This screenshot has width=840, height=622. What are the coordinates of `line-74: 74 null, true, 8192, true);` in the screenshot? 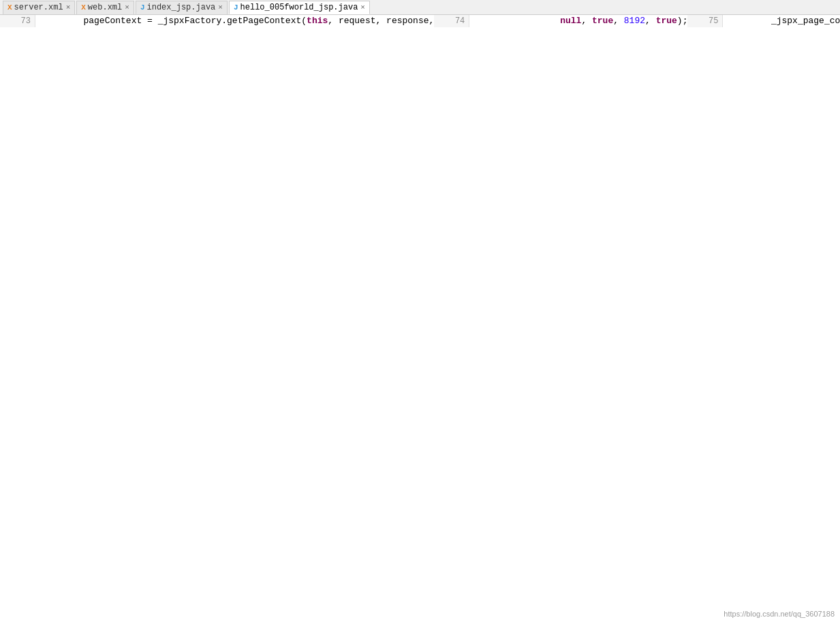 It's located at (561, 21).